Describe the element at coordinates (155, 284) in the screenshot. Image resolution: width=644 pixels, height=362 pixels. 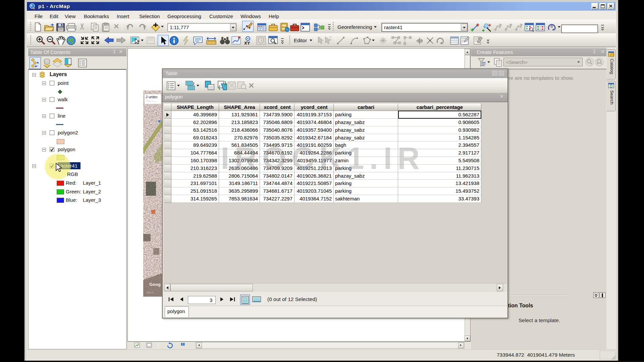
I see `svg-text: Goog` at that location.